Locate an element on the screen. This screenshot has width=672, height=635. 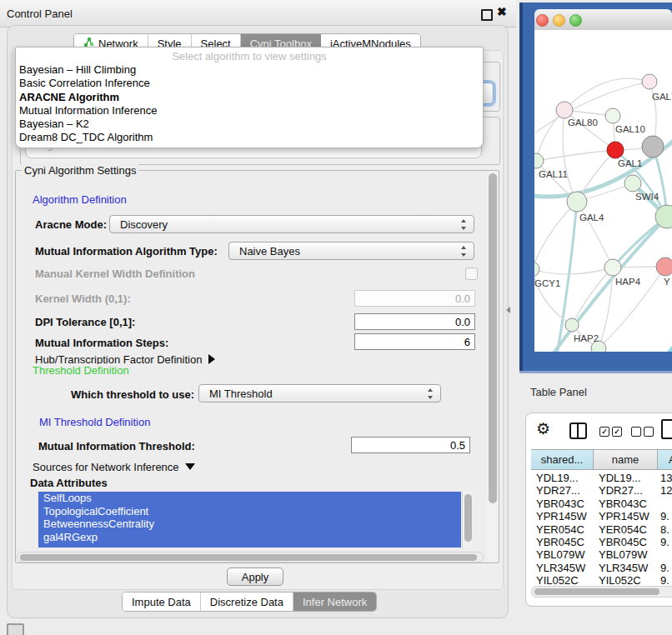
attribute-list-item: BetweennessCentrality is located at coordinates (250, 524).